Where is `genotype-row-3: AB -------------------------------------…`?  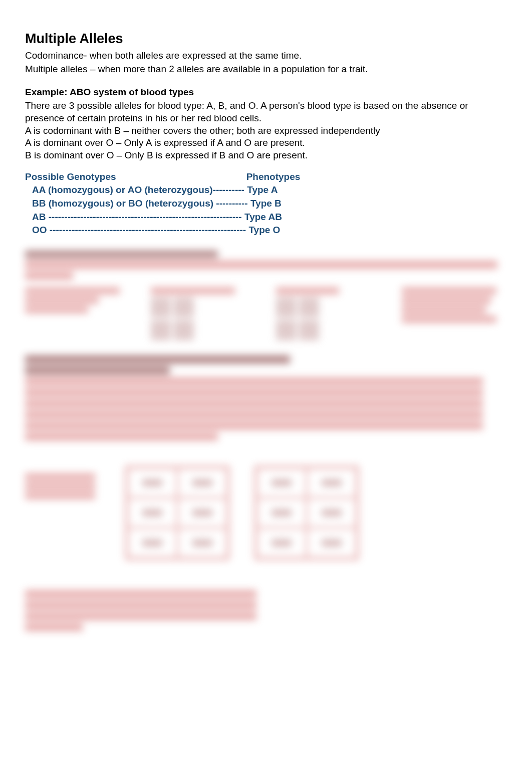 genotype-row-3: AB -------------------------------------… is located at coordinates (266, 218).